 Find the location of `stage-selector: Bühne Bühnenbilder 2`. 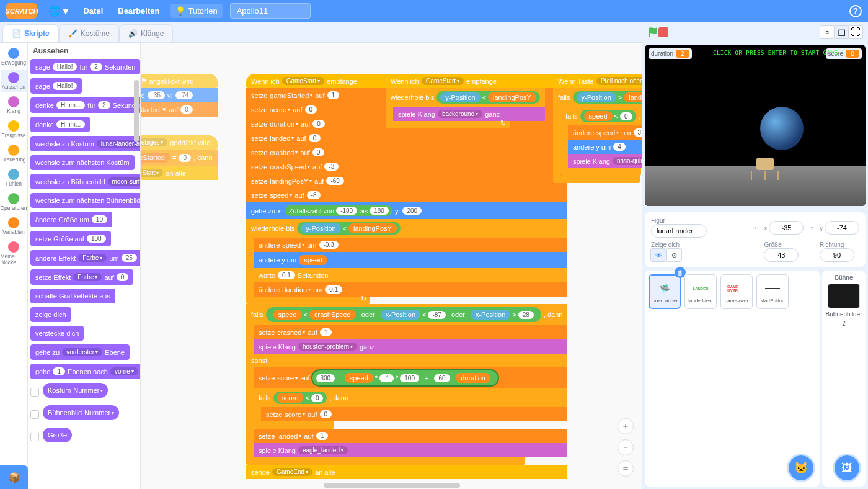

stage-selector: Bühne Bühnenbilder 2 is located at coordinates (844, 379).